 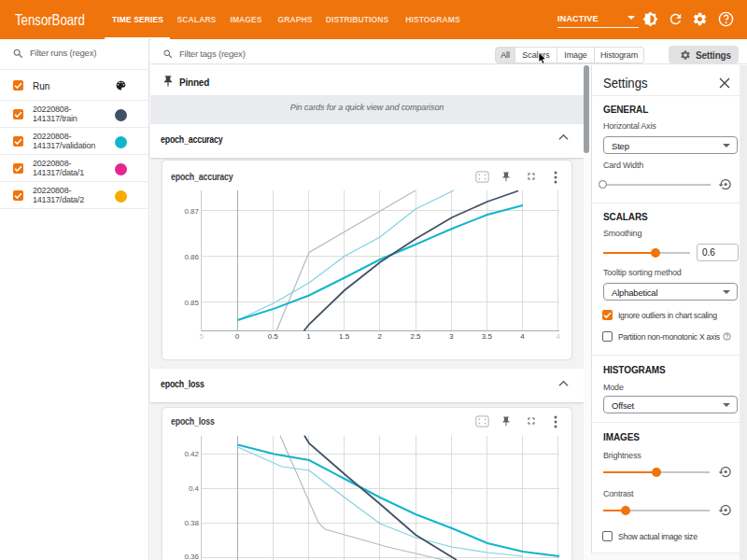 I want to click on svg-text: 2, so click(x=381, y=336).